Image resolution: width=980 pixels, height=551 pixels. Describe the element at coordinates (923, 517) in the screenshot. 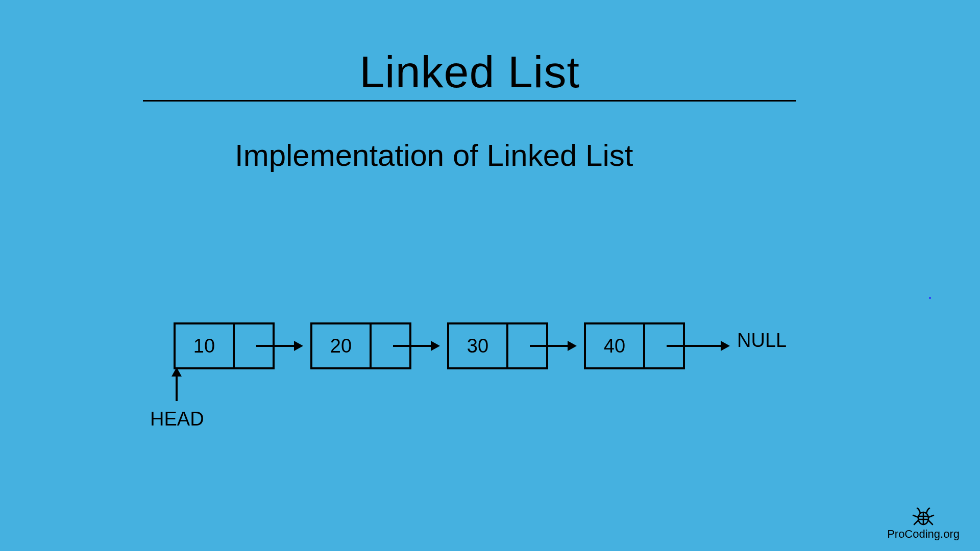

I see `bug-icon` at that location.